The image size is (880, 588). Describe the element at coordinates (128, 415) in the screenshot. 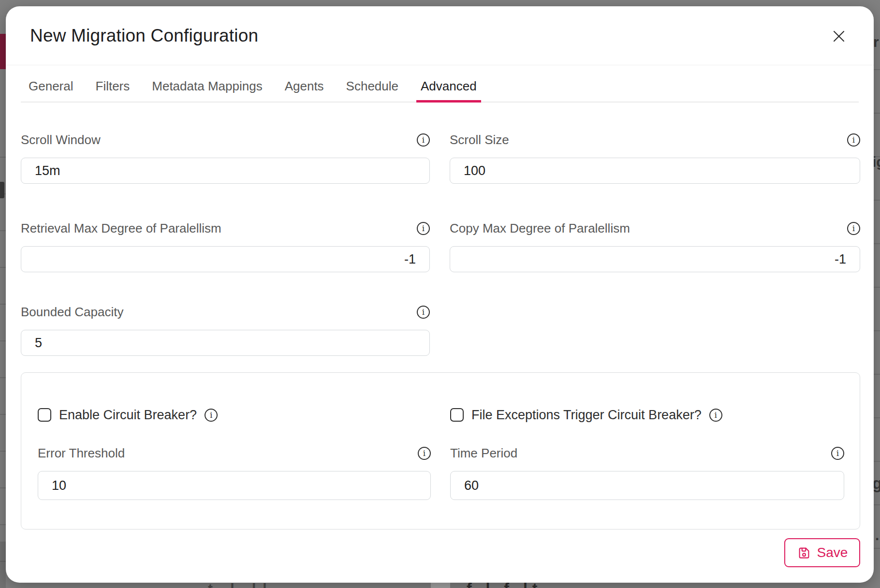

I see `enable-circuit-breaker-label: Enable Circuit Breaker?` at that location.